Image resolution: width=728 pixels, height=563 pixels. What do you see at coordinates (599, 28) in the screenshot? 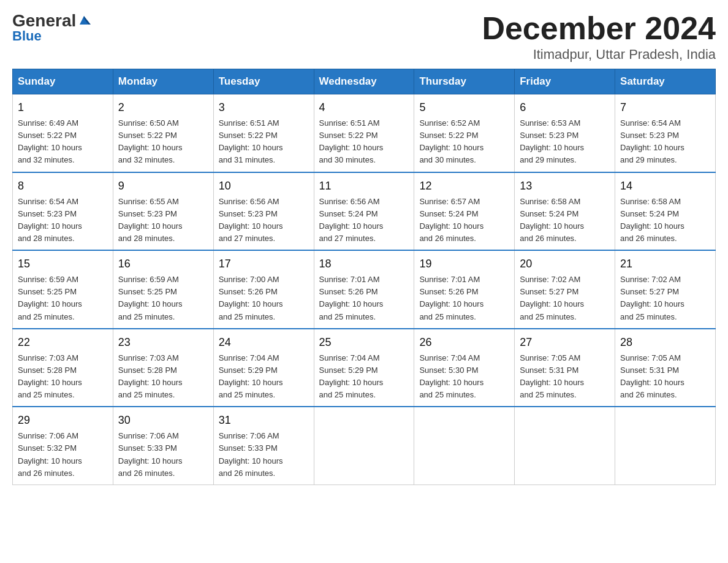
I see `month-title: December 2024` at bounding box center [599, 28].